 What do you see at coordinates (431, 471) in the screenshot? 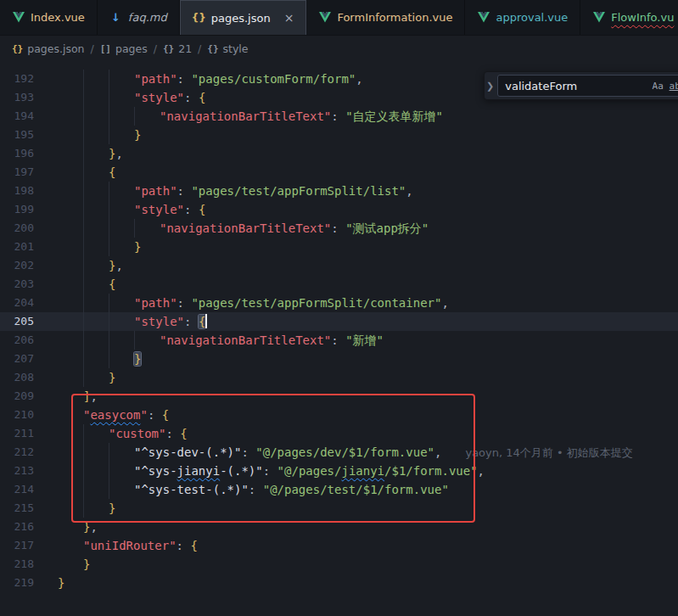
I see `token: /$1/form.vue"` at bounding box center [431, 471].